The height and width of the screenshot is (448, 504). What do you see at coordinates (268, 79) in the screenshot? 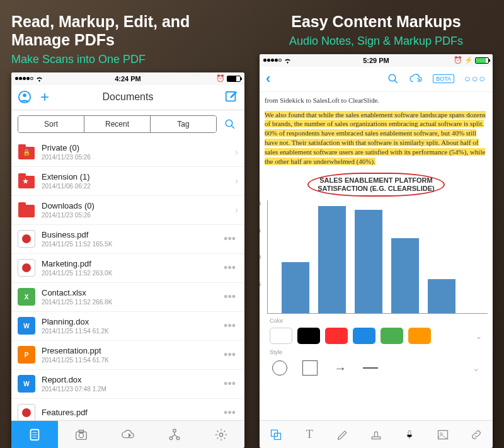
I see `back-icon: ‹` at bounding box center [268, 79].